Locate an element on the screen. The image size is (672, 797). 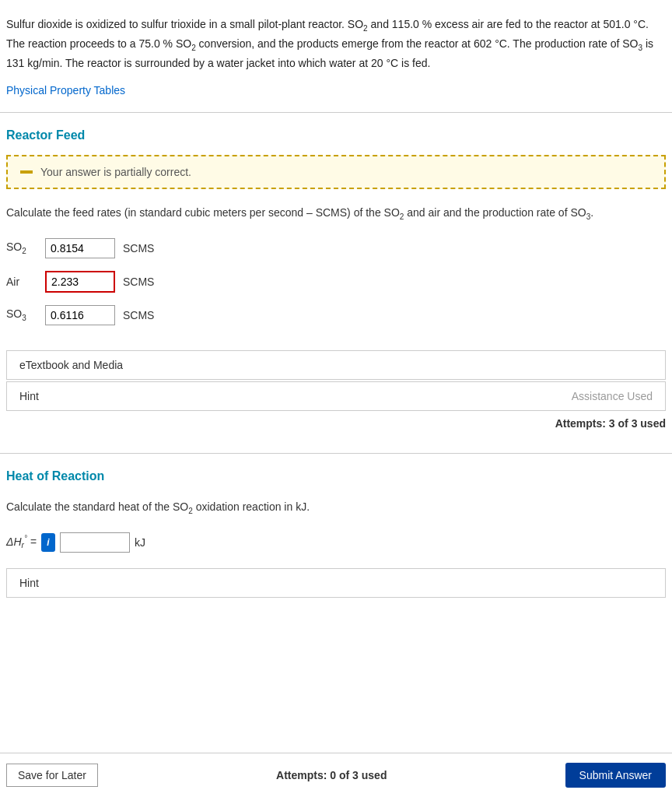
delta-input is located at coordinates (95, 542).